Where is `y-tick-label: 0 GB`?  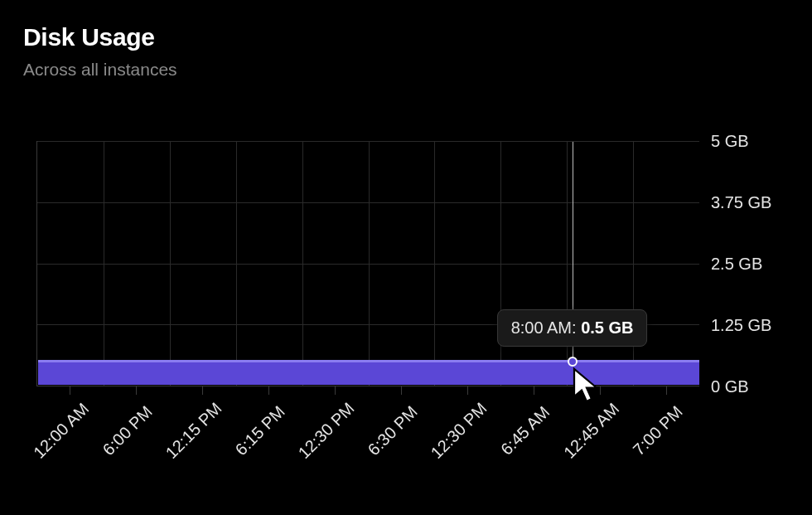
y-tick-label: 0 GB is located at coordinates (730, 386).